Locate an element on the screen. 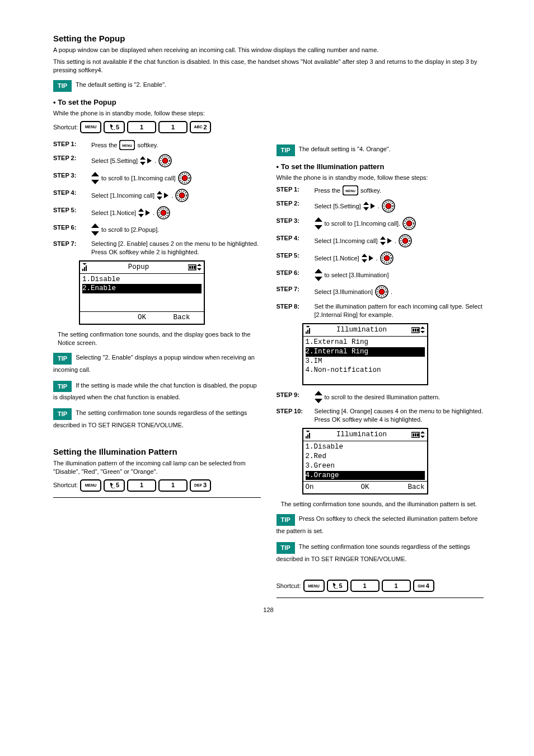 This screenshot has width=534, height=756. tip-tone: The setting confirmation tone sounds reg… is located at coordinates (150, 419).